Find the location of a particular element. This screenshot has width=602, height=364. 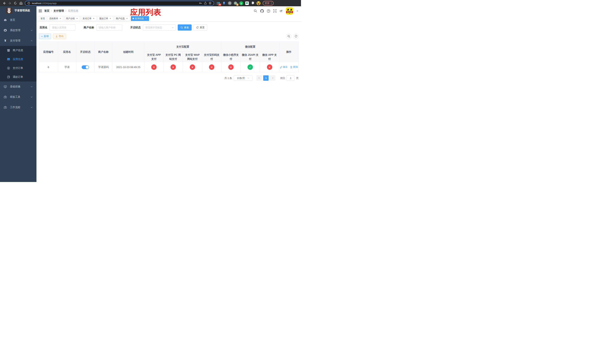

prev-page-button is located at coordinates (259, 78).